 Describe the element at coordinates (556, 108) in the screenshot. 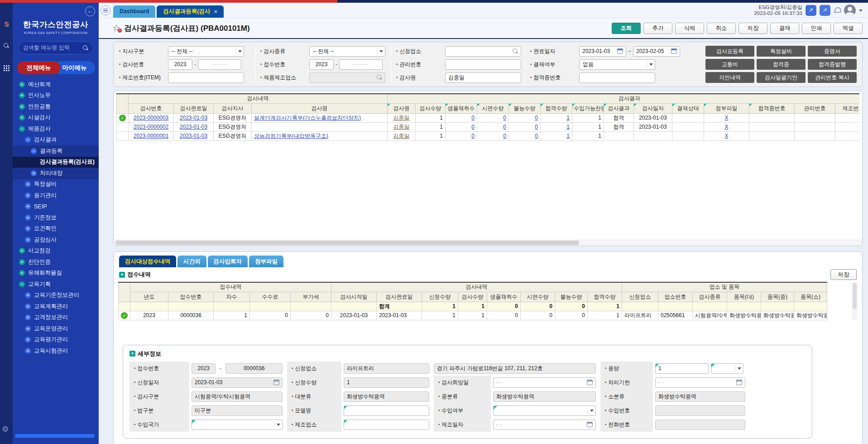

I see `column-header-pass: 합격수량` at that location.